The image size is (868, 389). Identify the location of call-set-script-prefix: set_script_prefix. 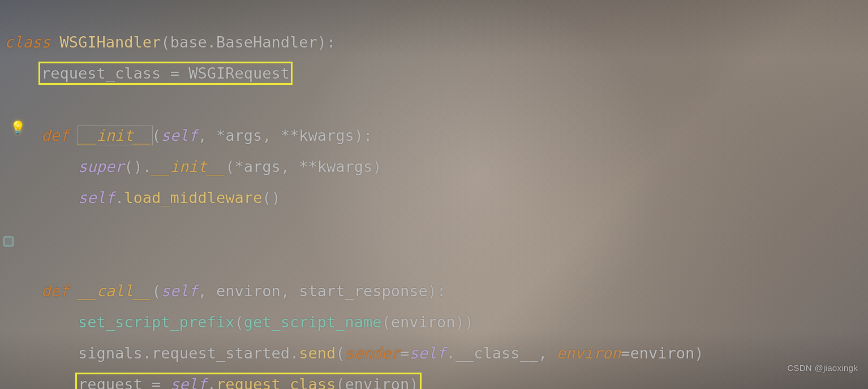
(156, 322).